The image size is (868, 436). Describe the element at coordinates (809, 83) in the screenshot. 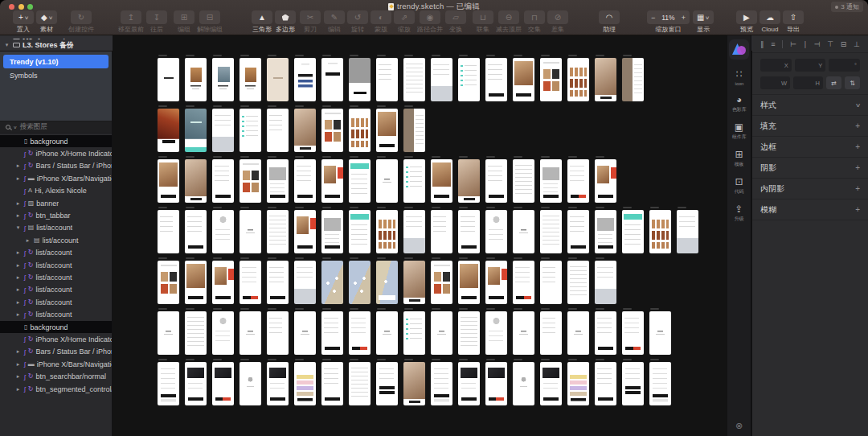

I see `height-field: H` at that location.